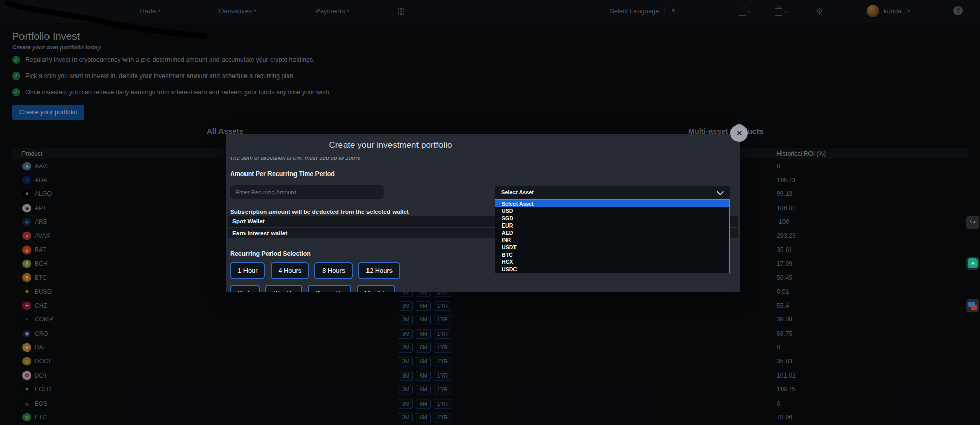  Describe the element at coordinates (739, 133) in the screenshot. I see `modal-close-button: ✕` at that location.